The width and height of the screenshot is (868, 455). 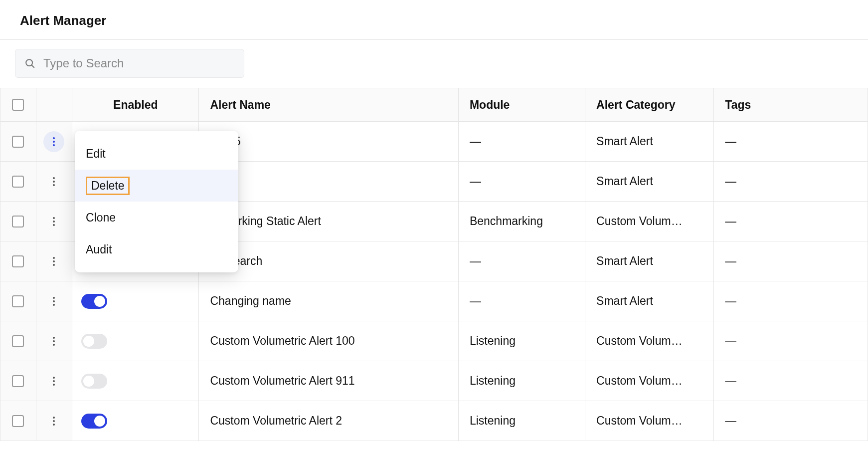 I want to click on context-menu-item-label: Audit, so click(x=99, y=249).